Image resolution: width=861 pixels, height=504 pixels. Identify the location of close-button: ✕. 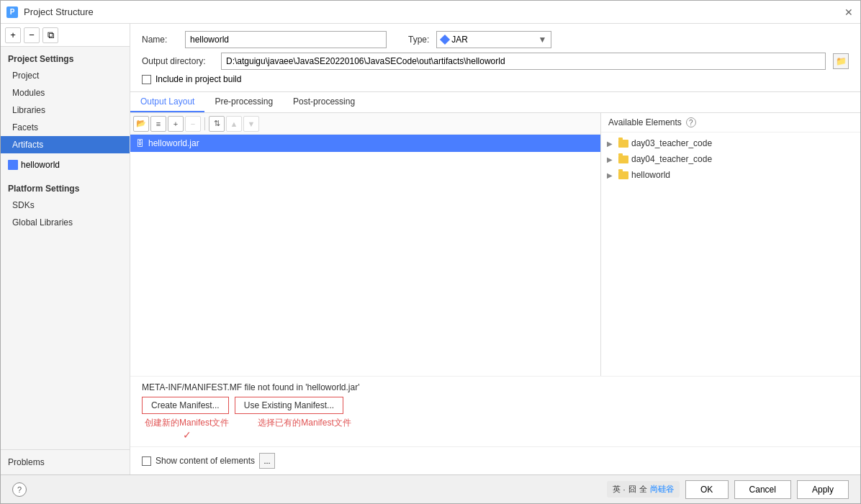
(849, 12).